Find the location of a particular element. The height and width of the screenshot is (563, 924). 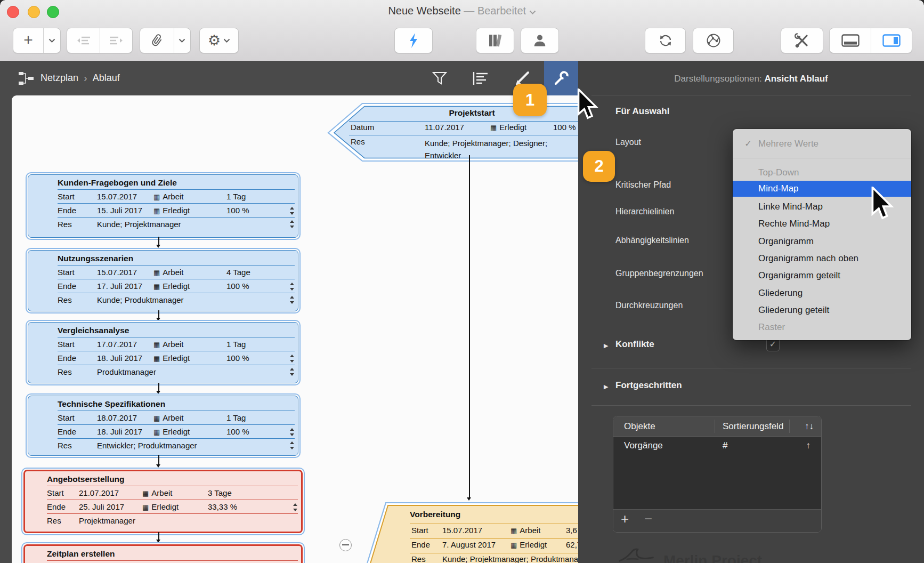

objects-table-row: Vorgänge # ↑ is located at coordinates (717, 446).